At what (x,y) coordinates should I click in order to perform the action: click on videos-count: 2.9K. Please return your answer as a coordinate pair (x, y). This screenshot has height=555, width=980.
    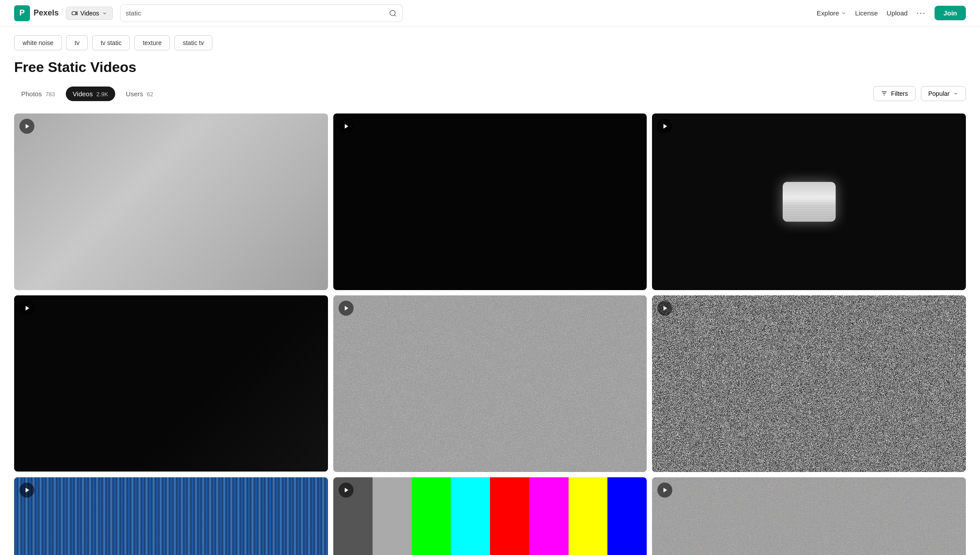
    Looking at the image, I should click on (102, 94).